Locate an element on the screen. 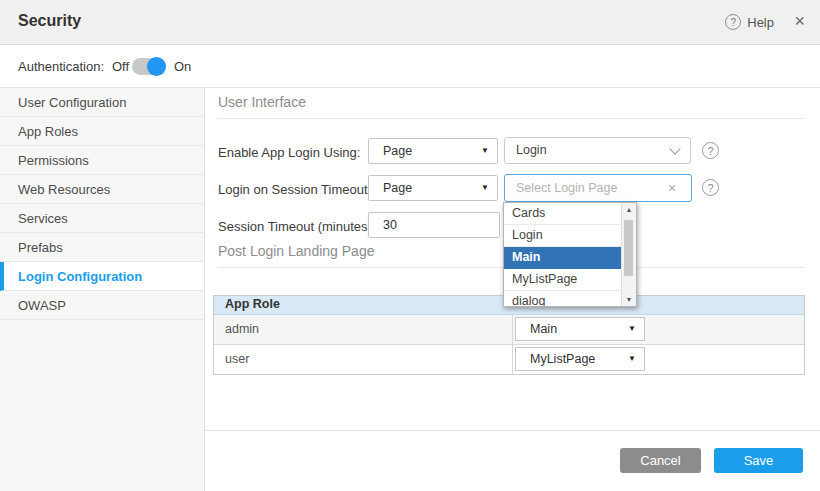  save-button: Save is located at coordinates (758, 460).